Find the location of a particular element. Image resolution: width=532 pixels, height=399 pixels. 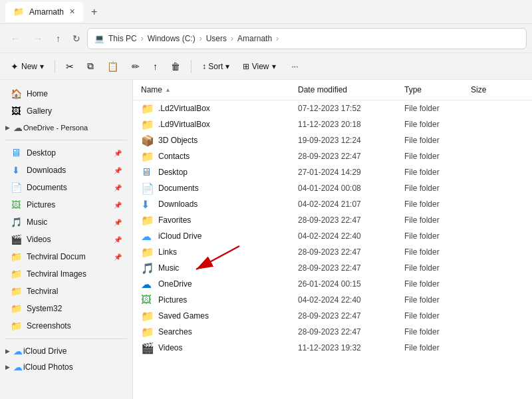

table-row: 📦 3D Objects 19-09-2023 12:24 File folde… is located at coordinates (332, 140).